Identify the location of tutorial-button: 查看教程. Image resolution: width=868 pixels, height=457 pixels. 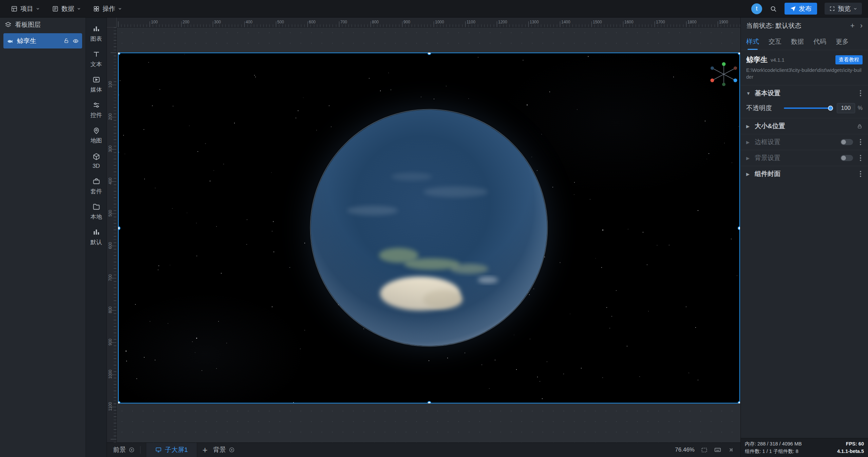
(849, 60).